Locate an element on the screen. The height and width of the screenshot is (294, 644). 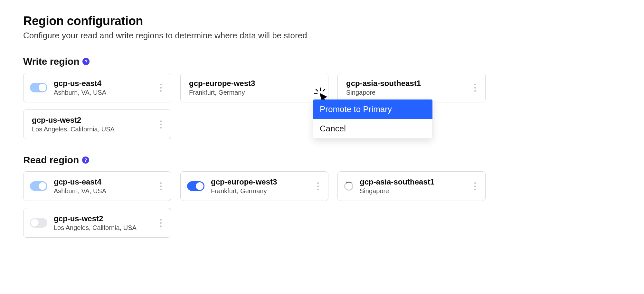
page-subtitle: Configure your read and write regions to… is located at coordinates (322, 35).